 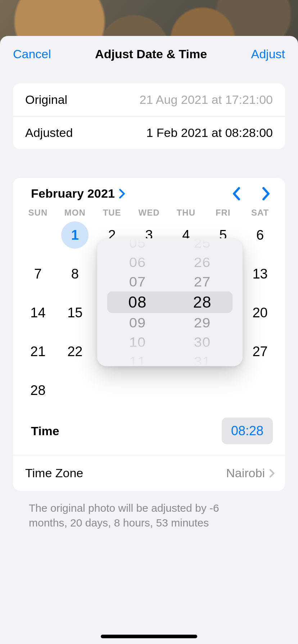 What do you see at coordinates (75, 235) in the screenshot?
I see `calendar-day: 1` at bounding box center [75, 235].